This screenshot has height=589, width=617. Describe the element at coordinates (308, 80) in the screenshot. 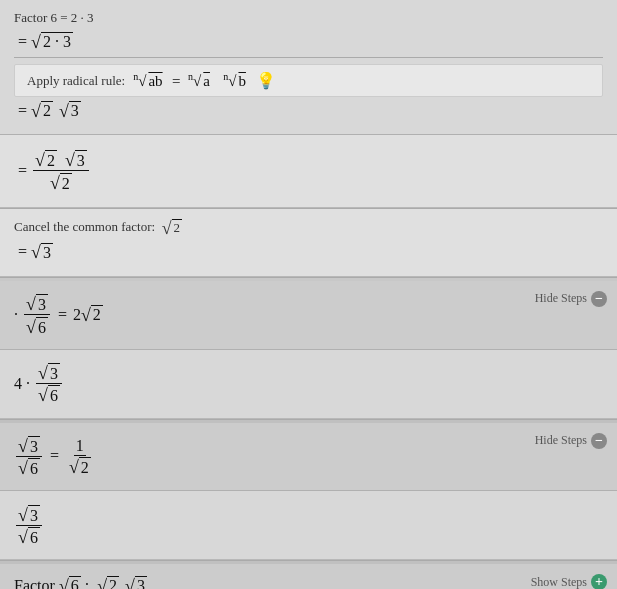

I see `radical-rule-box: Apply radical rule: n√ab = n√a n√b 💡` at that location.